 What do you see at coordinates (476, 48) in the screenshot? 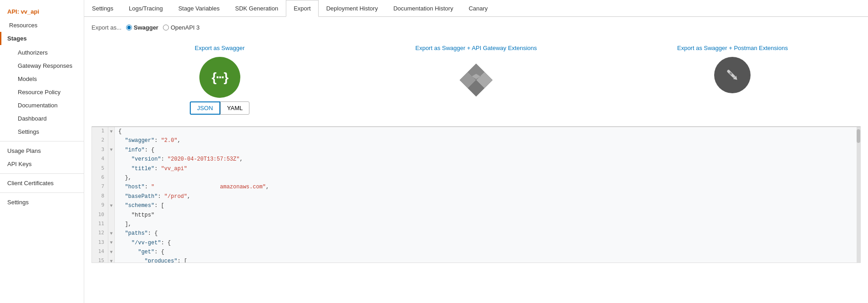
I see `export-apigw-link: Export as Swagger + API Gateway Extensio…` at bounding box center [476, 48].